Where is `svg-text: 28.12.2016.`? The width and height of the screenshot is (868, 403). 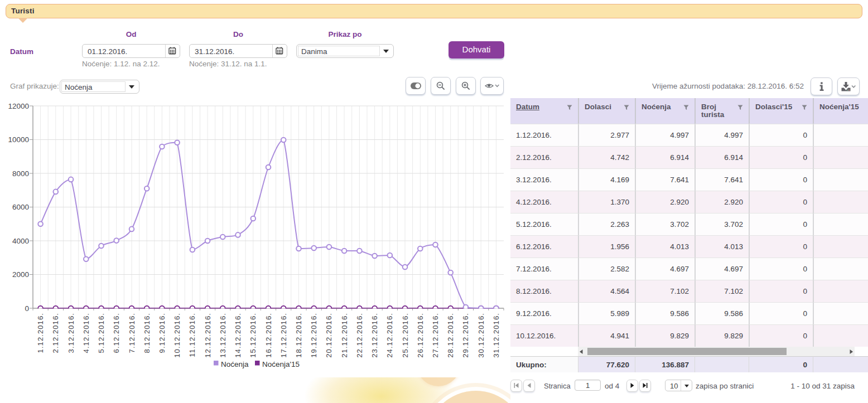 svg-text: 28.12.2016. is located at coordinates (451, 336).